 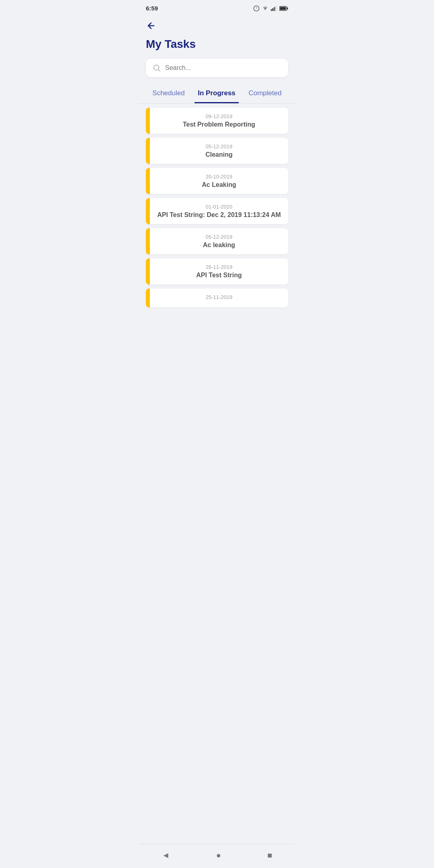 What do you see at coordinates (217, 68) in the screenshot?
I see `search-bar` at bounding box center [217, 68].